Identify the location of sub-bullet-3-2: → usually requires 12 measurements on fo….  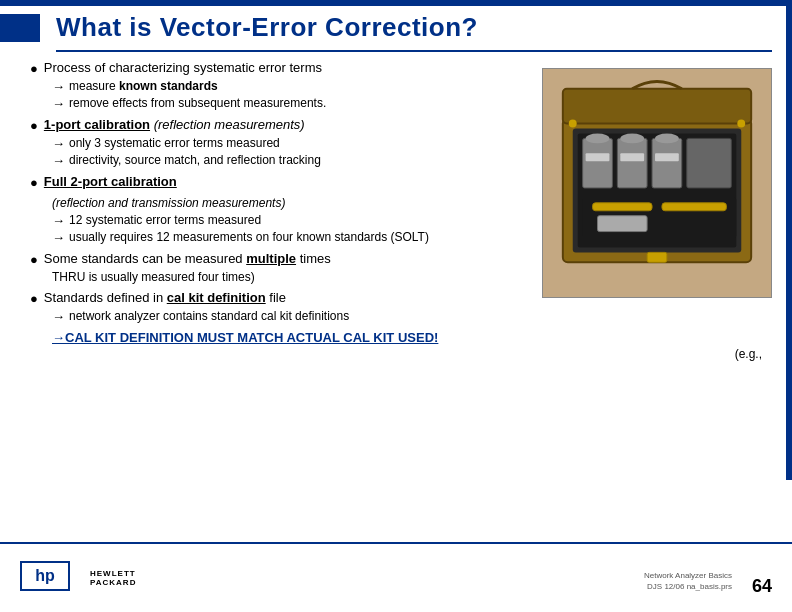
(282, 238).